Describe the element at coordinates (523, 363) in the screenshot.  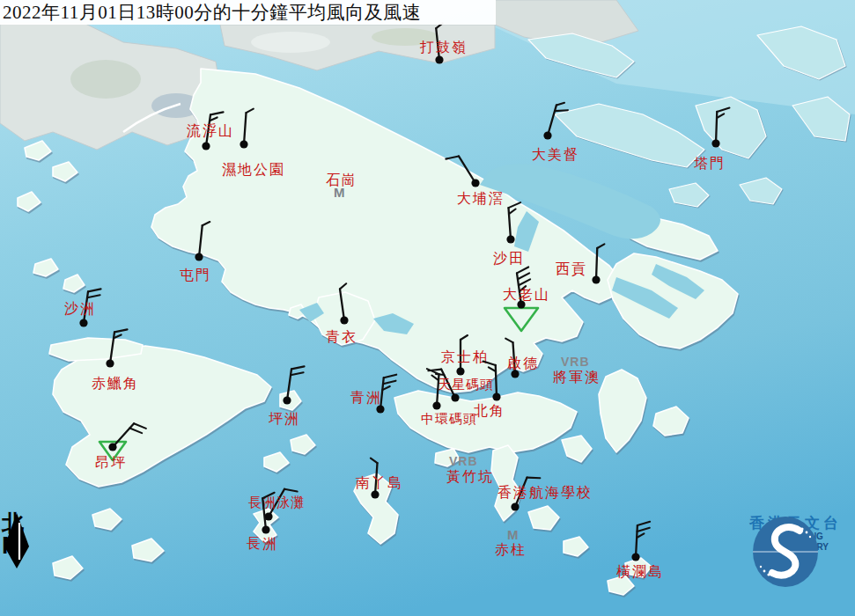
I see `station-label: 啟德` at that location.